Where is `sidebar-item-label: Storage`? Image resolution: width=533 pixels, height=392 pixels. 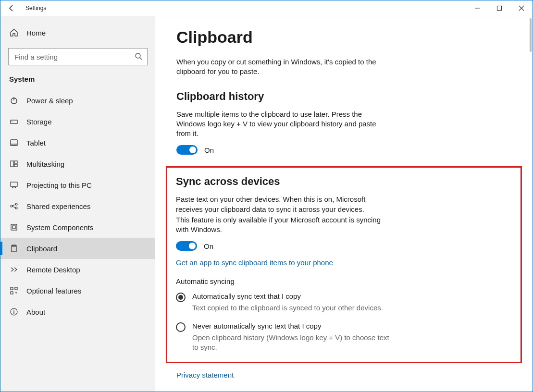
sidebar-item-label: Storage is located at coordinates (39, 122).